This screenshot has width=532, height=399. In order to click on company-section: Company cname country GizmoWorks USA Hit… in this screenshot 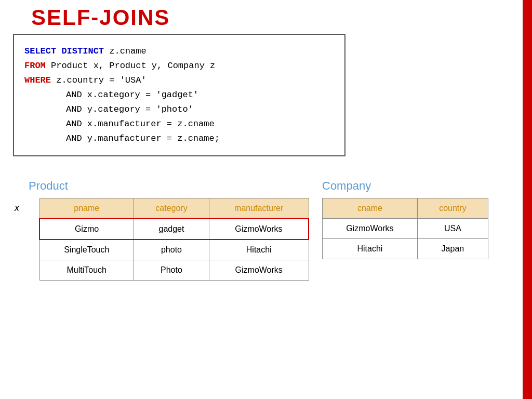, I will do `click(405, 219)`.